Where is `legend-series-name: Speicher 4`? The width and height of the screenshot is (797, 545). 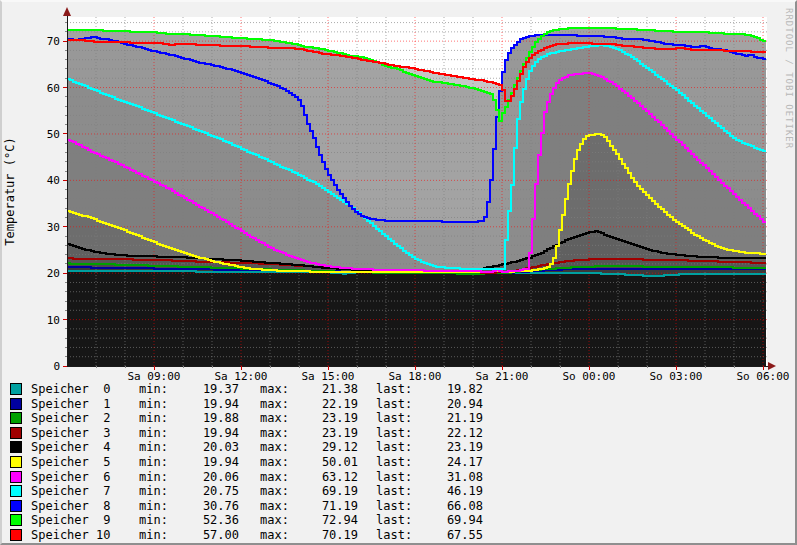
legend-series-name: Speicher 4 is located at coordinates (85, 447).